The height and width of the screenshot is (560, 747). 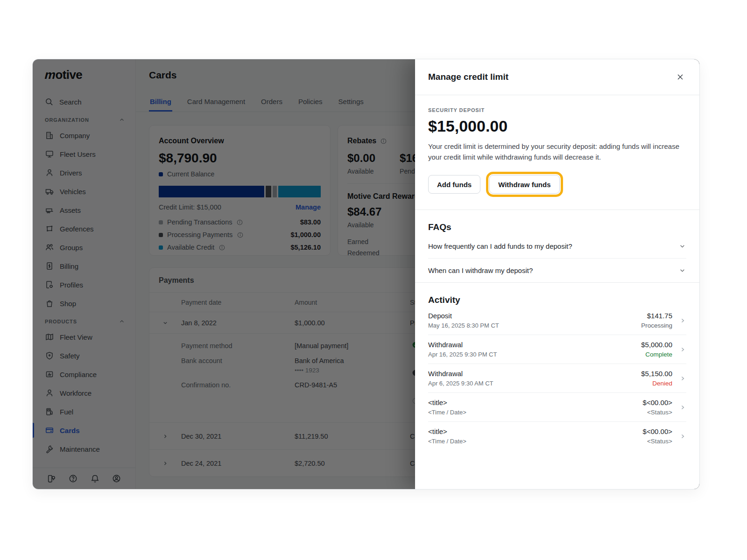 What do you see at coordinates (557, 246) in the screenshot?
I see `faq-item-add-funds: How frequently can I add funds to my dep…` at bounding box center [557, 246].